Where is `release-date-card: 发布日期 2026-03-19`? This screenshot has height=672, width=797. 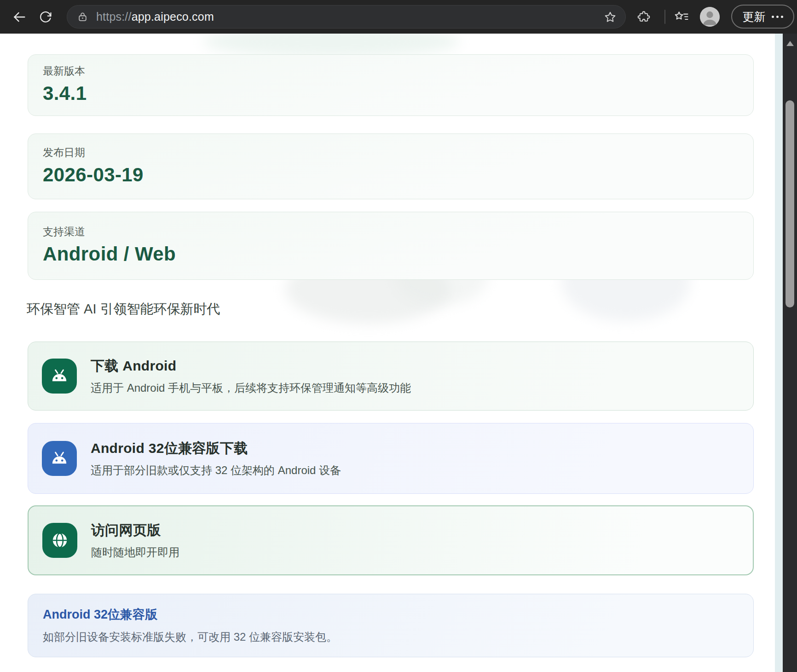
release-date-card: 发布日期 2026-03-19 is located at coordinates (391, 167).